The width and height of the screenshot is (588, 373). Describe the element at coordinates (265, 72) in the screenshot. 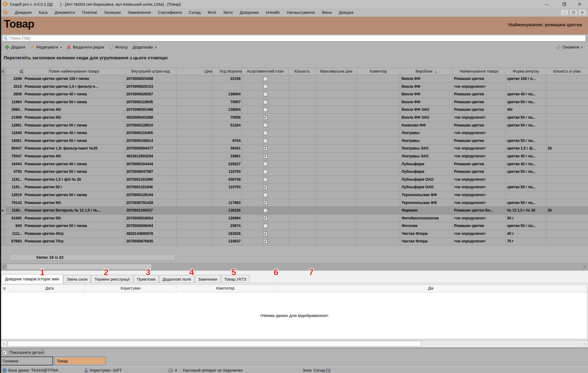

I see `column-header-assort: Асортиментний план` at that location.